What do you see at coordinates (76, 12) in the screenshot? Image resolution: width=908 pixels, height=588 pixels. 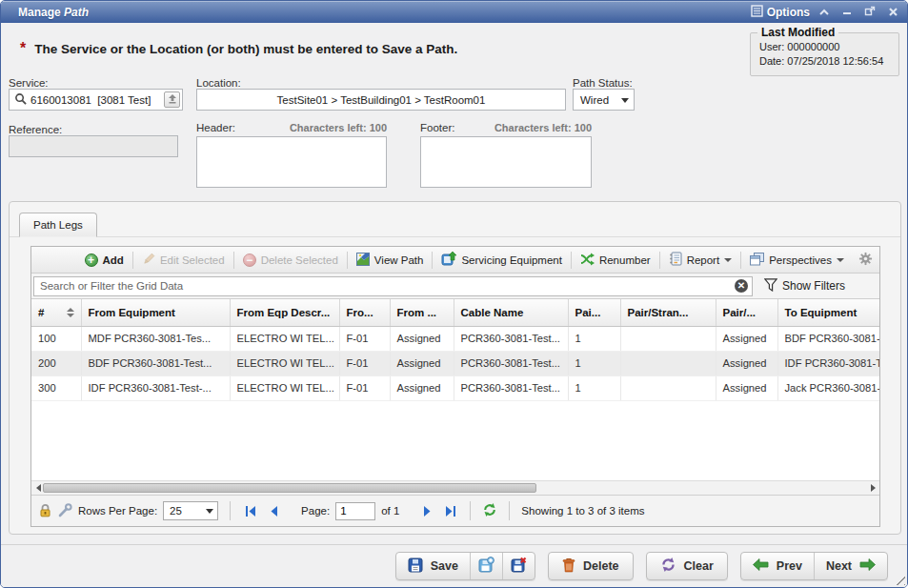 I see `window-title-entity: Path` at bounding box center [76, 12].